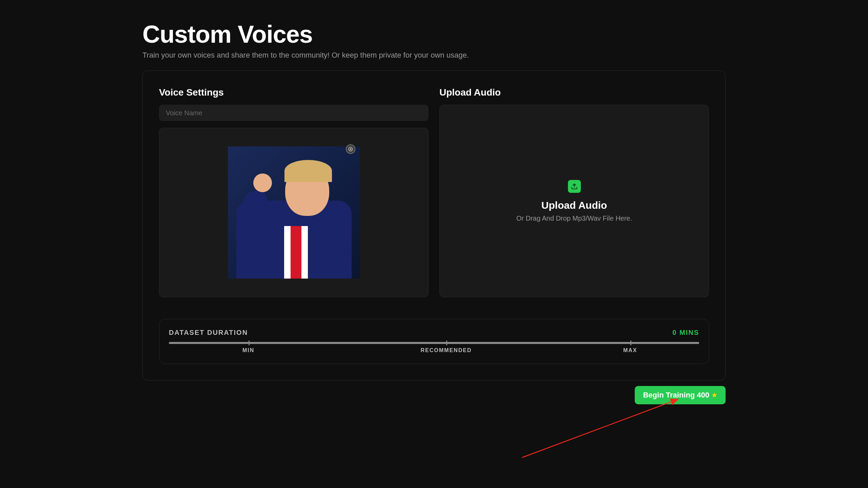  What do you see at coordinates (630, 350) in the screenshot?
I see `duration-marker-max: MAX` at bounding box center [630, 350].